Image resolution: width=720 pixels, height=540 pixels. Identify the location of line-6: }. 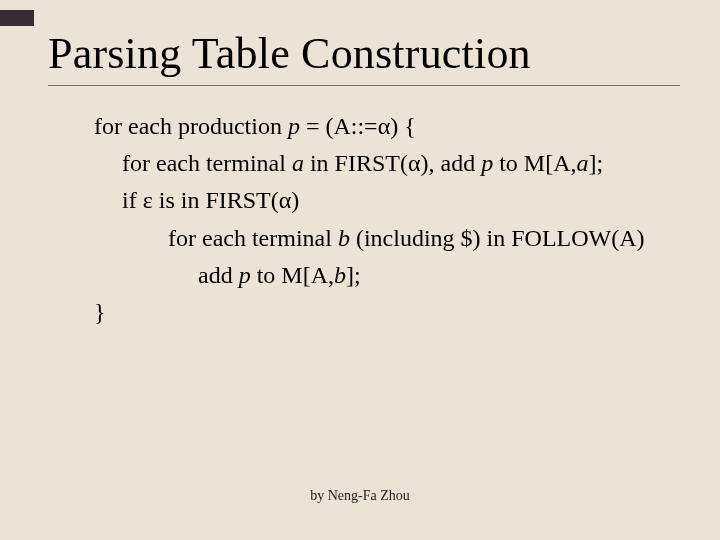
(387, 312).